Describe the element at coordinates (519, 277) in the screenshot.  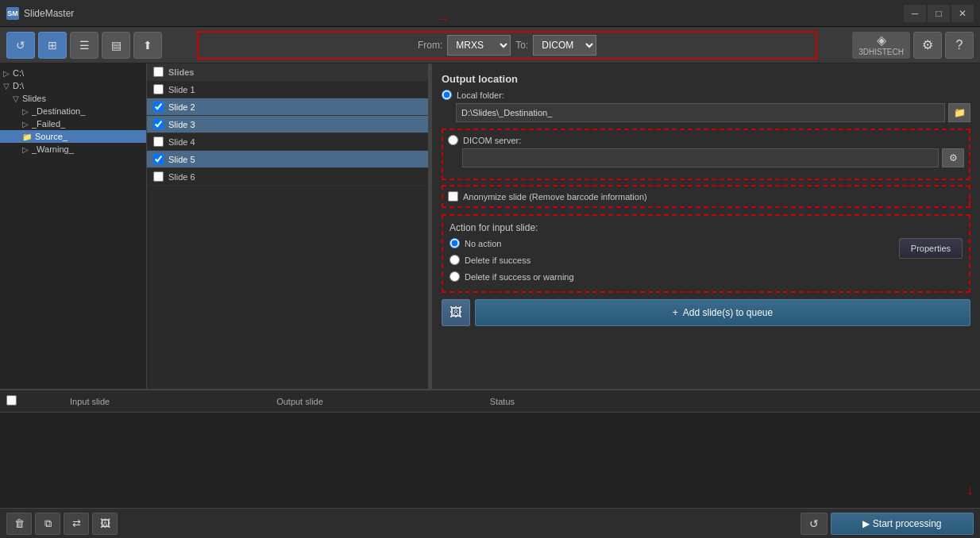
I see `delete-success-warning-label: Delete if success or warning` at that location.